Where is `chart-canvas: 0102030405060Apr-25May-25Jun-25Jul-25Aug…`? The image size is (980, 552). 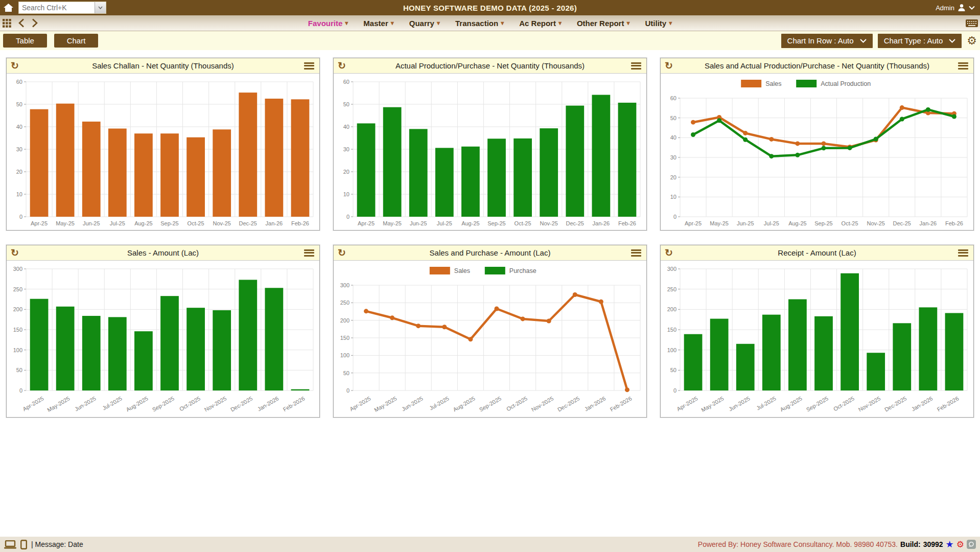 chart-canvas: 0102030405060Apr-25May-25Jun-25Jul-25Aug… is located at coordinates (490, 152).